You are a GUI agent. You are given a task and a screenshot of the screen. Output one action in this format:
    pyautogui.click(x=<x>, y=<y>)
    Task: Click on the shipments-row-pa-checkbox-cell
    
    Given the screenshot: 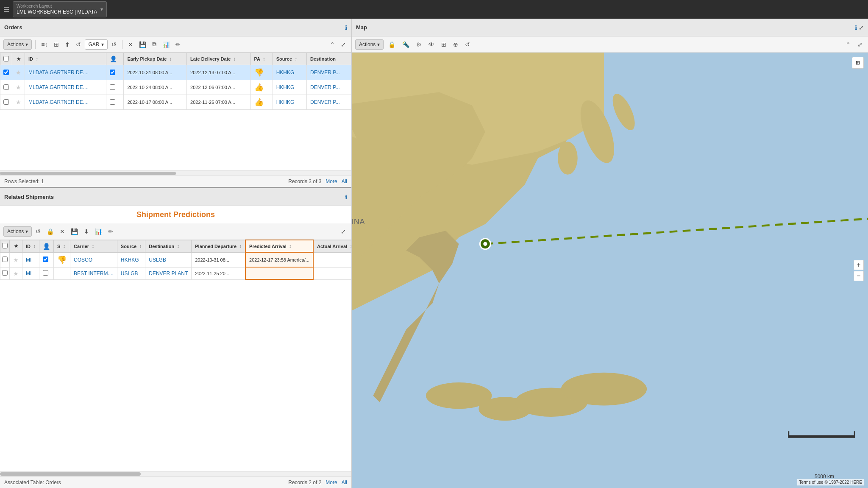 What is the action you would take?
    pyautogui.click(x=47, y=259)
    